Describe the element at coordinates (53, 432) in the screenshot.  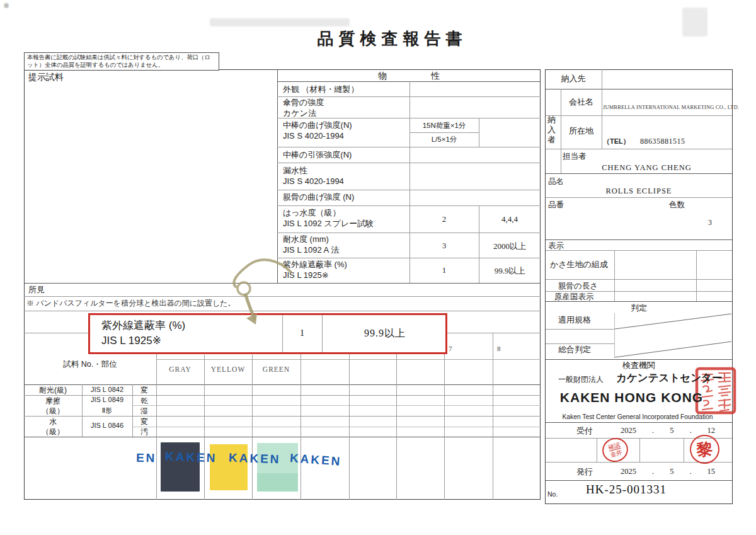
I see `test-water-grade: （級）` at that location.